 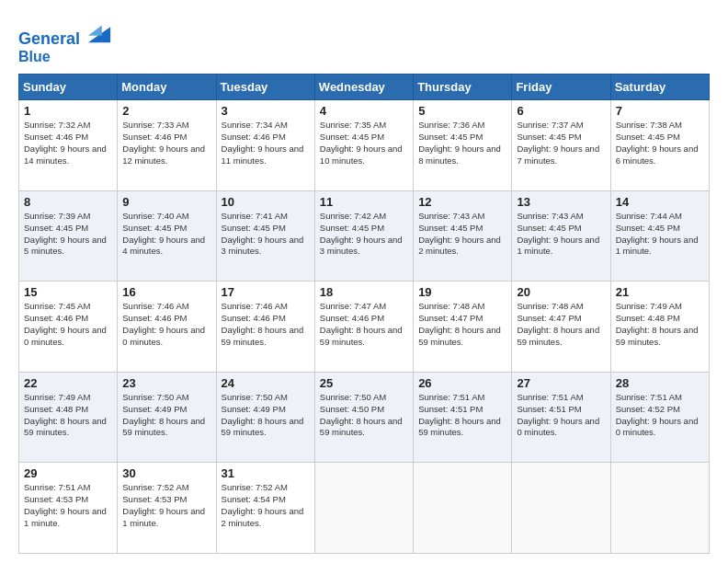 What do you see at coordinates (561, 202) in the screenshot?
I see `day-number: 13` at bounding box center [561, 202].